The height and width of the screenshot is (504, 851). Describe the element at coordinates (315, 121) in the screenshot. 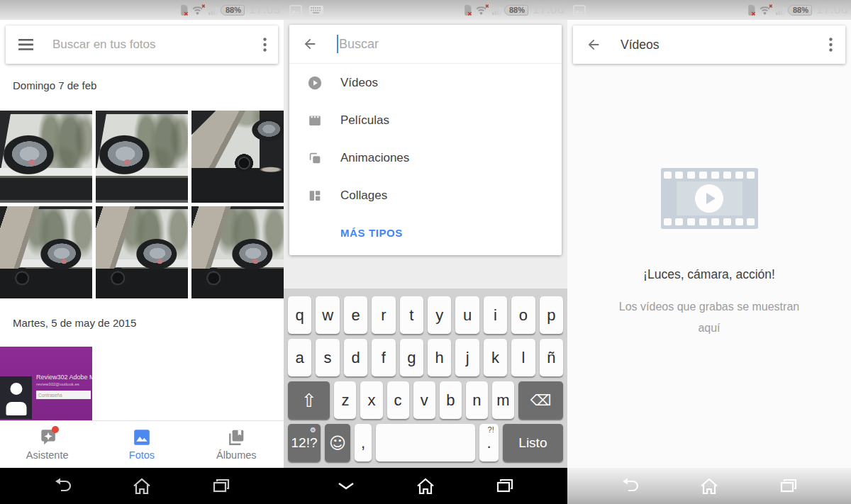

I see `clapperboard-icon` at that location.